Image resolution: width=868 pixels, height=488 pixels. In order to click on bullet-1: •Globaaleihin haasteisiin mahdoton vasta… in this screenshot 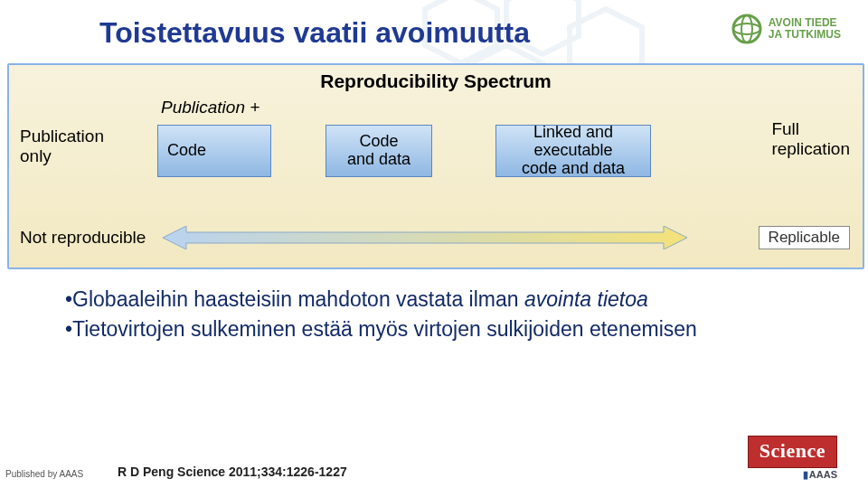, I will do `click(439, 300)`.